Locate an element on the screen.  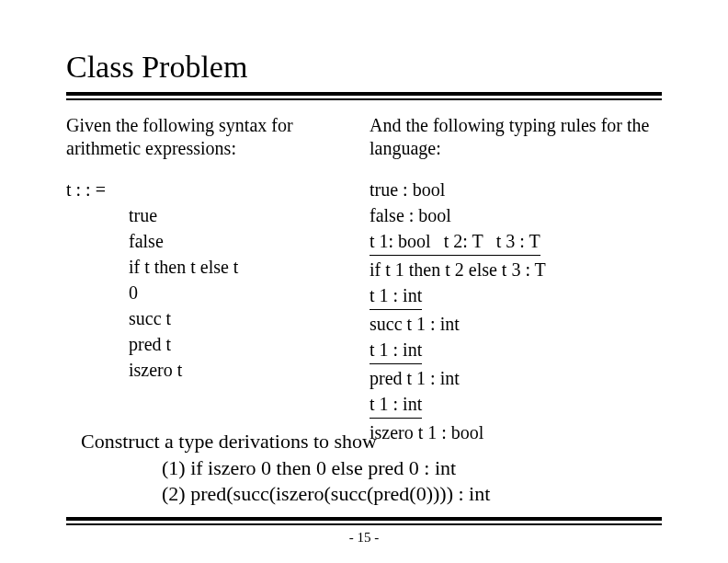
premise: t 2: T is located at coordinates (463, 241).